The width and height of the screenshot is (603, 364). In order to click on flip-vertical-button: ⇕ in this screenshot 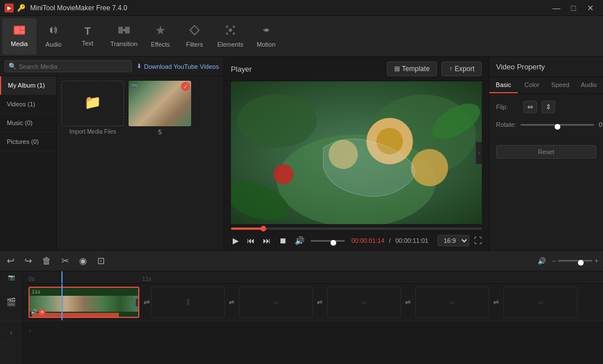, I will do `click(548, 107)`.